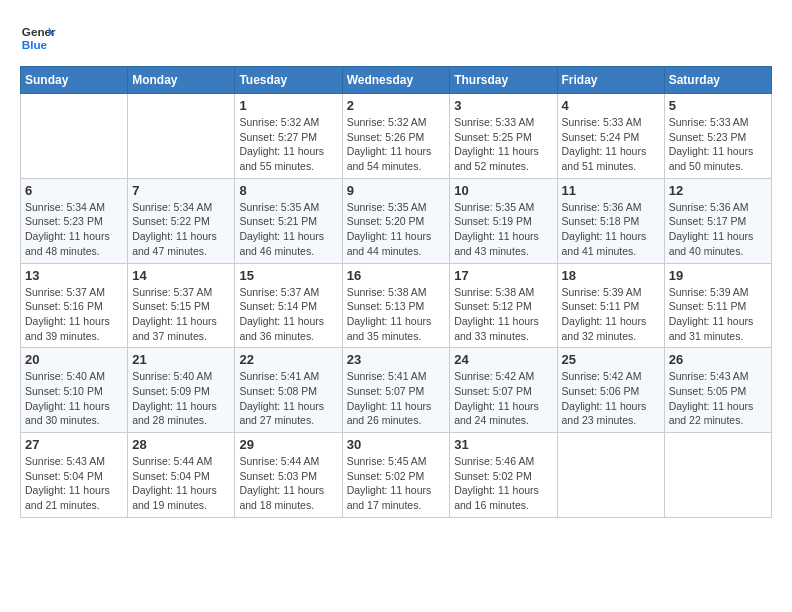  What do you see at coordinates (396, 306) in the screenshot?
I see `calendar-cell: 16Sunrise: 5:38 AMSunset: 5:13 PMDayligh…` at bounding box center [396, 306].